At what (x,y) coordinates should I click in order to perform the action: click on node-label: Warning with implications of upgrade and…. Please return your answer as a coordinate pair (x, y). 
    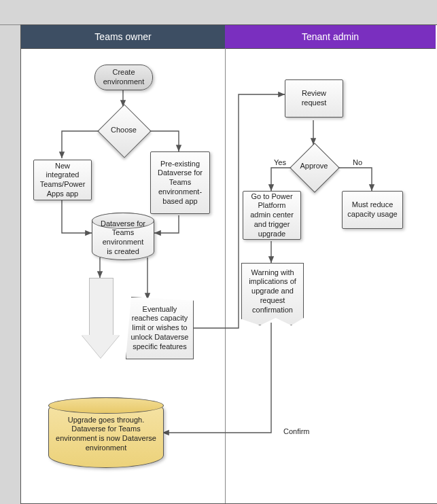
    Looking at the image, I should click on (273, 292).